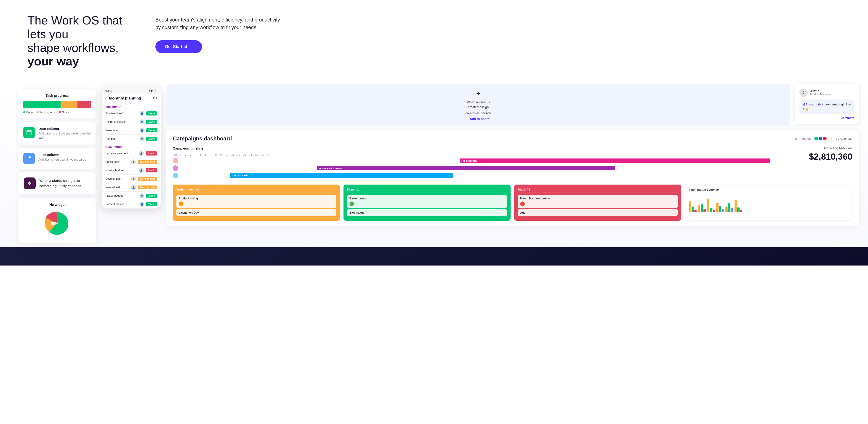  I want to click on pie-widget-card: Pie widget 55%, so click(57, 220).